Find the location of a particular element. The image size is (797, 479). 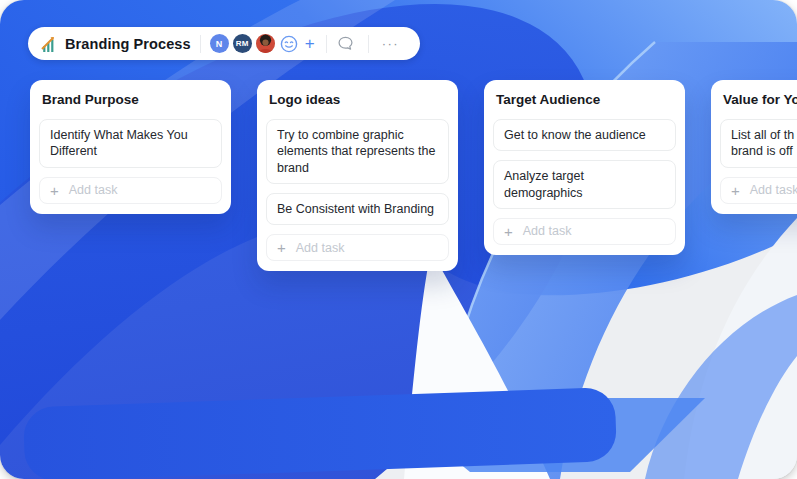

chart-increasing-icon is located at coordinates (49, 44).